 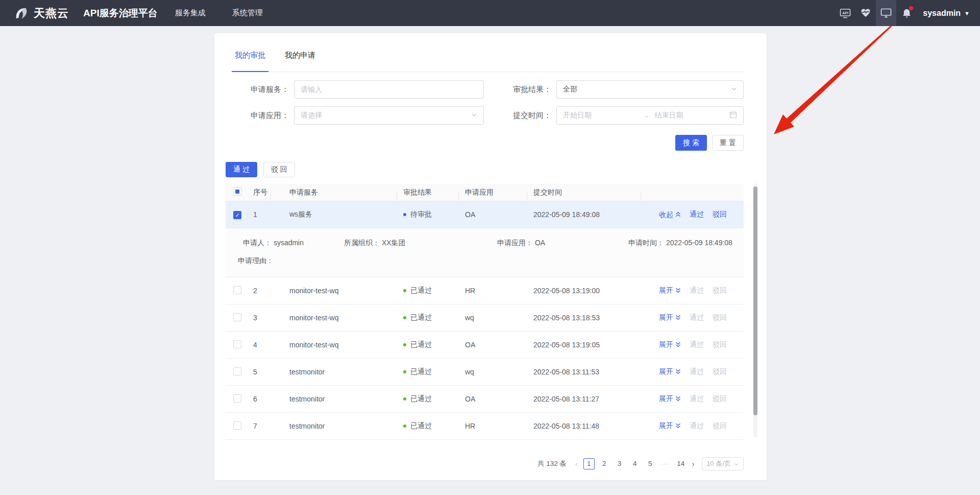 I want to click on table-row: 7testmonitor已通过HR2022-05-08 13:11:48展开 通…, so click(x=485, y=426).